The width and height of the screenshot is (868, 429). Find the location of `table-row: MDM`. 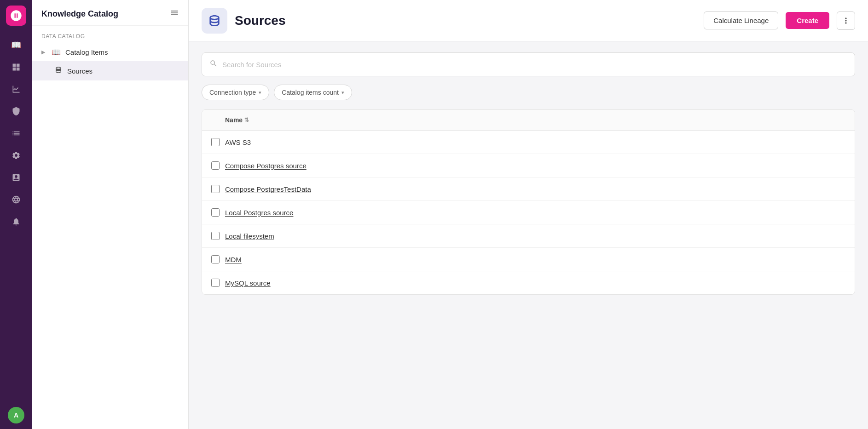

table-row: MDM is located at coordinates (528, 259).